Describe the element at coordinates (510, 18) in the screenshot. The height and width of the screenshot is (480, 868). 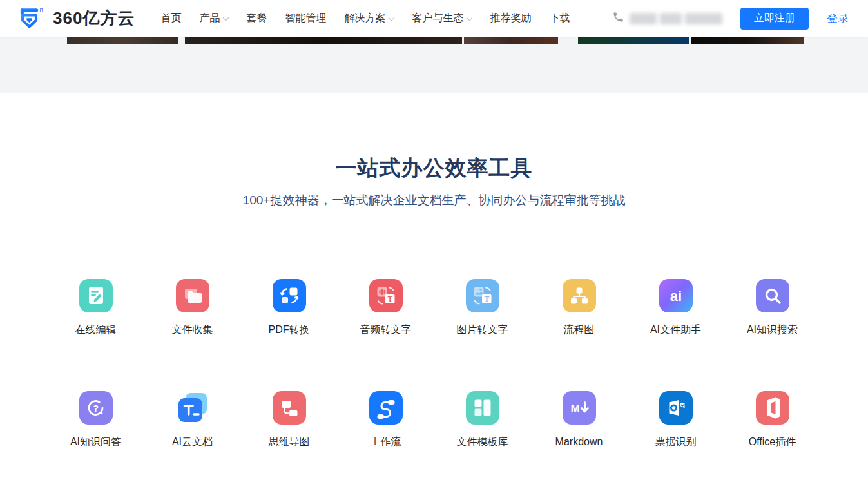
I see `nav-item-6: 推荐奖励` at that location.